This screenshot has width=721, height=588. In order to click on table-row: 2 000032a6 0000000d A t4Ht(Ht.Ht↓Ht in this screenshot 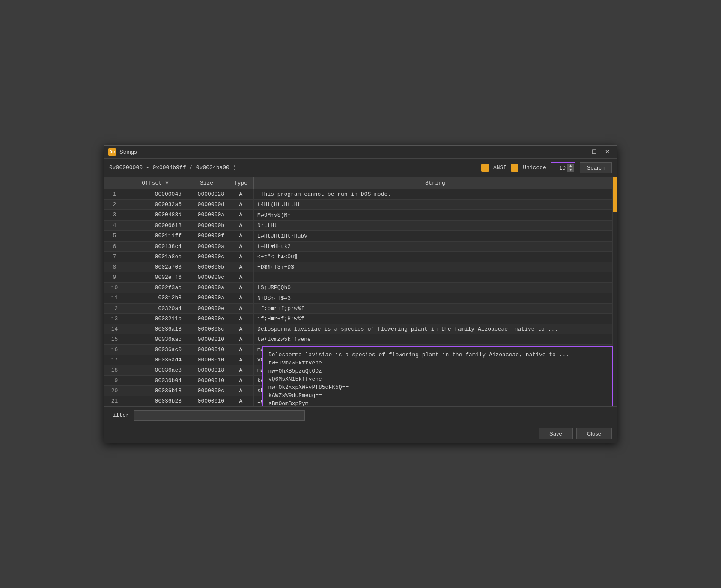, I will do `click(358, 205)`.